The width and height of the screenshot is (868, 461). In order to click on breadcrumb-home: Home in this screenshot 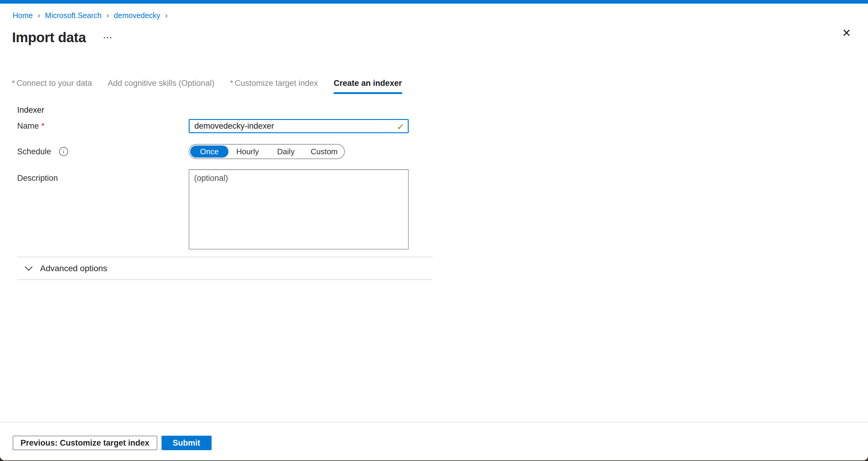, I will do `click(23, 16)`.